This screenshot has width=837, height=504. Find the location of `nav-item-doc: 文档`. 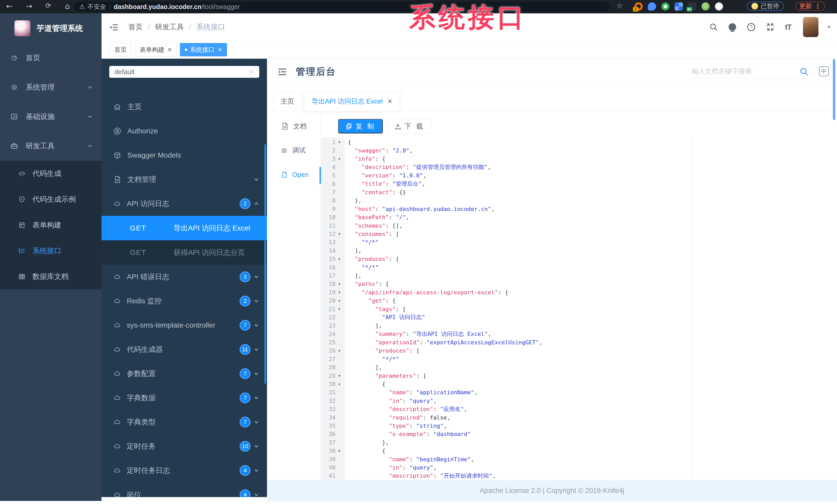

nav-item-doc: 文档 is located at coordinates (294, 126).